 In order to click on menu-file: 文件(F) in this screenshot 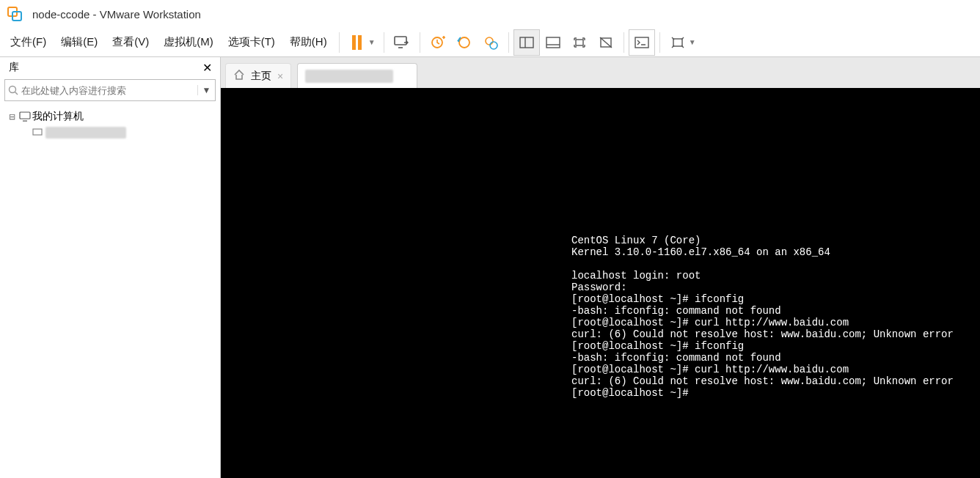, I will do `click(28, 43)`.